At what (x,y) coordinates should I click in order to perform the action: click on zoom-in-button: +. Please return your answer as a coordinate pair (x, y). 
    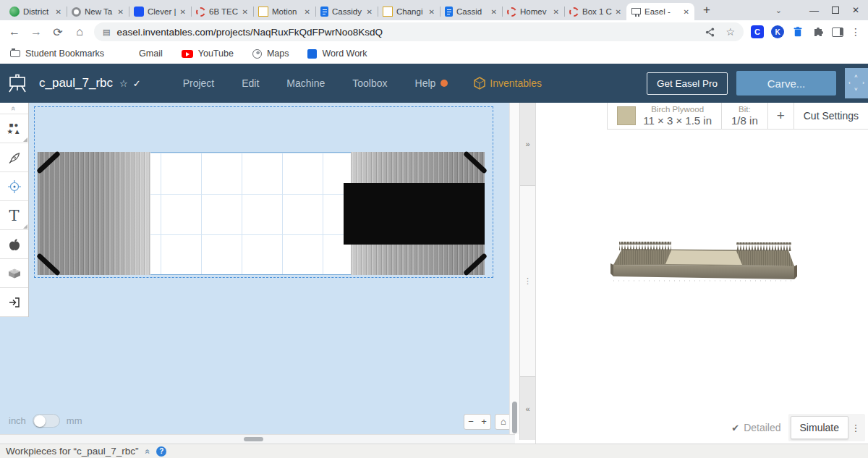
    Looking at the image, I should click on (484, 422).